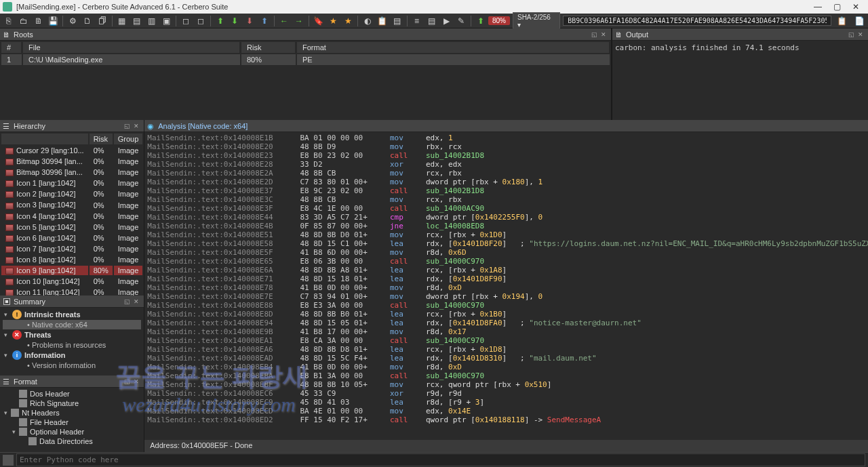 The width and height of the screenshot is (868, 467). Describe the element at coordinates (507, 323) in the screenshot. I see `asm-line: MailSendin:.text:0x140008E94 48 8D 15 05…` at that location.